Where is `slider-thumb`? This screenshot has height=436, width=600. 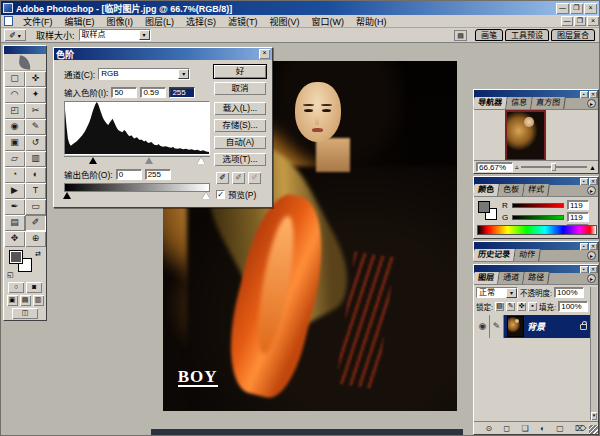
slider-thumb is located at coordinates (554, 167).